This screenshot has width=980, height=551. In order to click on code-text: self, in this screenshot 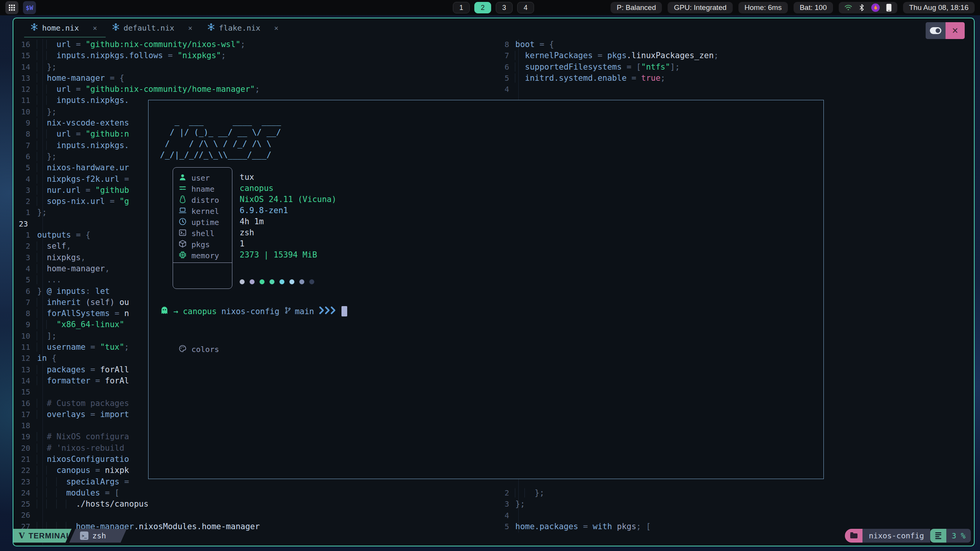, I will do `click(54, 246)`.